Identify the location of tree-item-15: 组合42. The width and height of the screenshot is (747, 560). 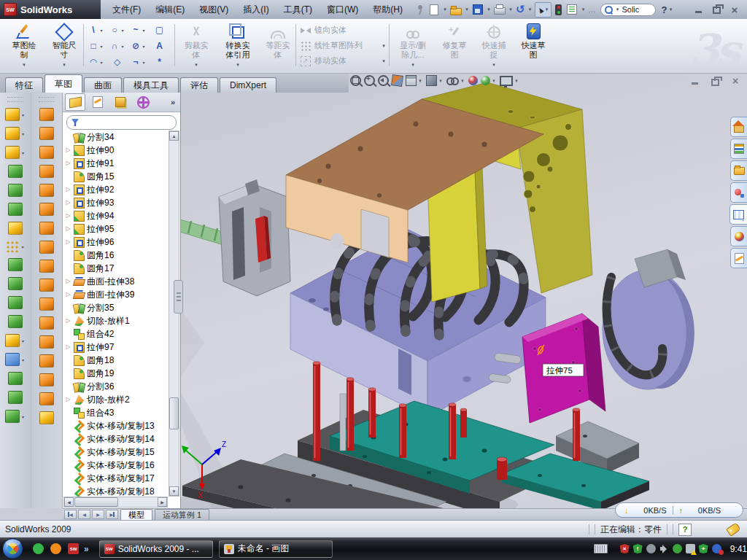
(117, 334).